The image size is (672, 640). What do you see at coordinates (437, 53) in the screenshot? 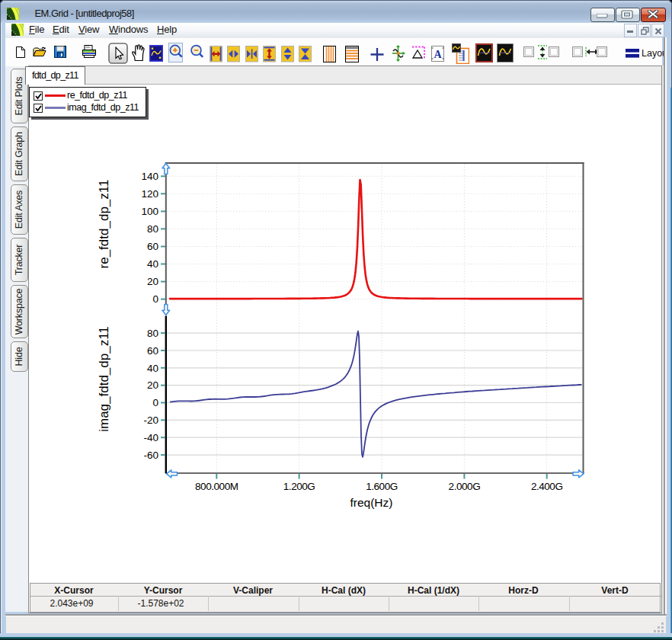
I see `svg-text: A` at bounding box center [437, 53].